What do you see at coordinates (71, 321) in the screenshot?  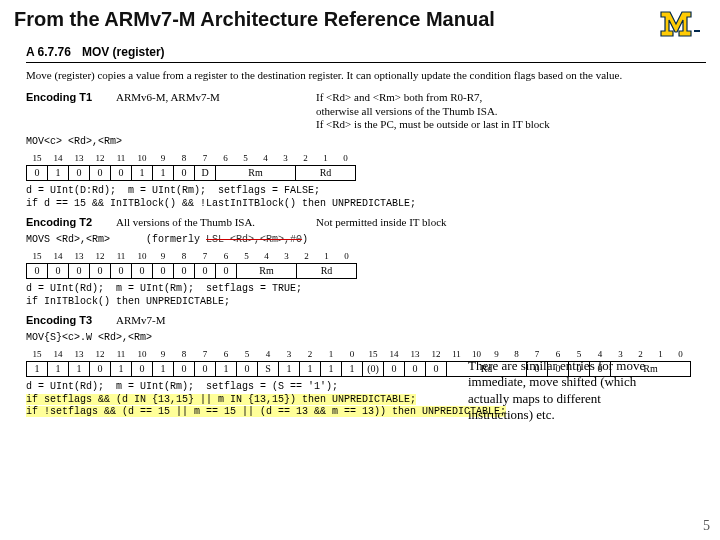 I see `enc3-label: Encoding T3` at bounding box center [71, 321].